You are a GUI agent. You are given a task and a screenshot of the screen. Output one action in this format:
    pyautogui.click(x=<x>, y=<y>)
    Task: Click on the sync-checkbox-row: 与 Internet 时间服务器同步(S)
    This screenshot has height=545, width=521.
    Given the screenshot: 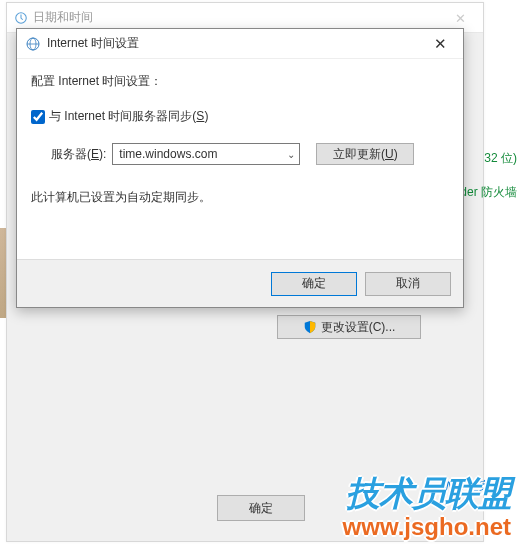 What is the action you would take?
    pyautogui.click(x=240, y=116)
    